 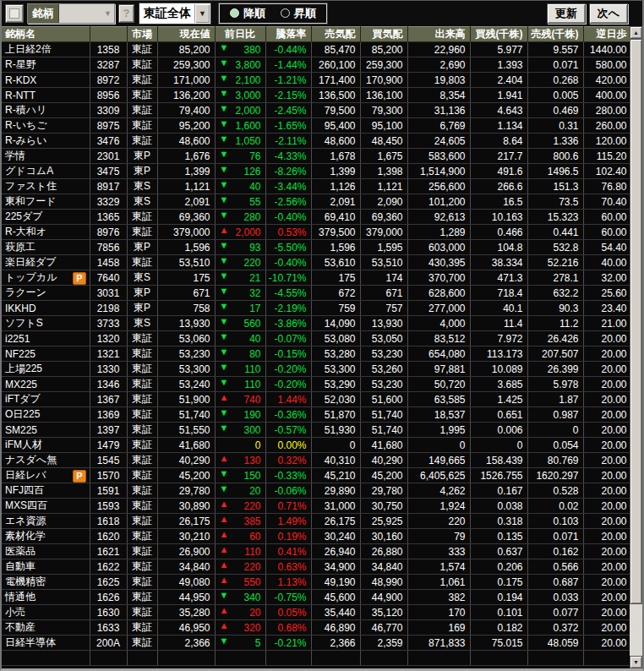 I want to click on table-row: 225ダブ1365東証69,360▼280-0.40%69,41069,3609…, so click(x=316, y=217).